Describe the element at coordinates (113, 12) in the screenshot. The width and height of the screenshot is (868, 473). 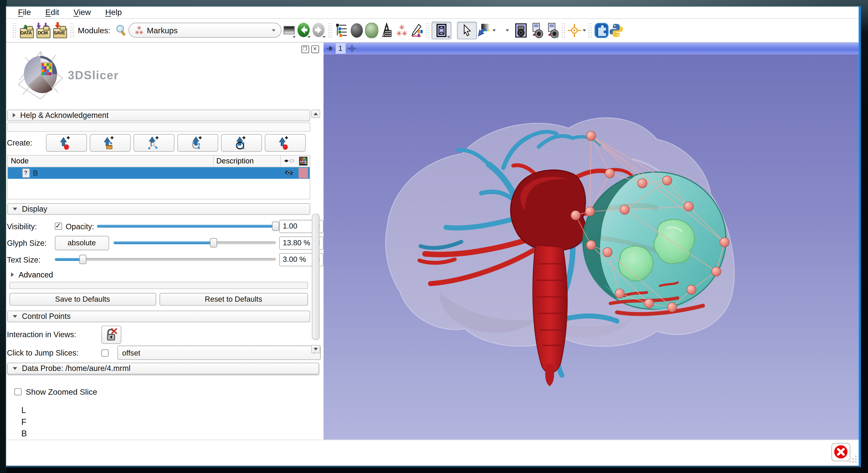
I see `menu-help: Help` at that location.